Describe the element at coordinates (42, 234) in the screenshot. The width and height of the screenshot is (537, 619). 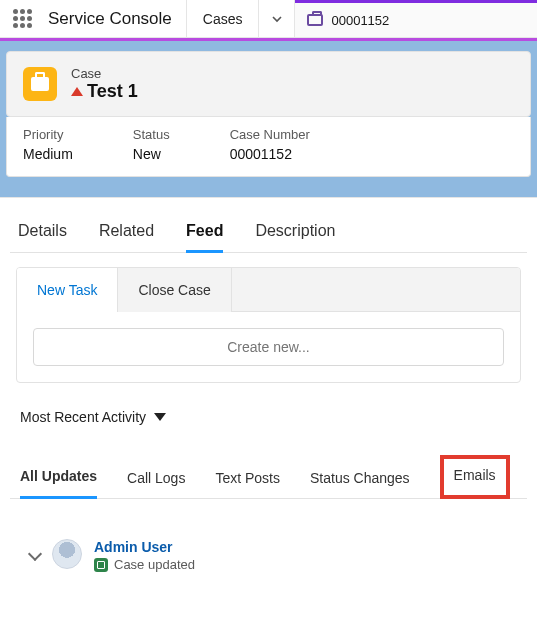
I see `tab-details: Details` at that location.